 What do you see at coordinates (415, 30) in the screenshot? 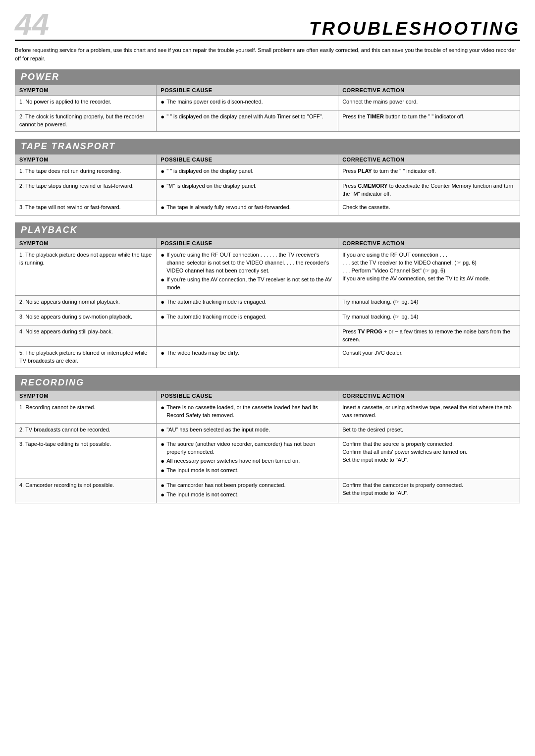
I see `page-title: TROUBLESHOOTING` at bounding box center [415, 30].